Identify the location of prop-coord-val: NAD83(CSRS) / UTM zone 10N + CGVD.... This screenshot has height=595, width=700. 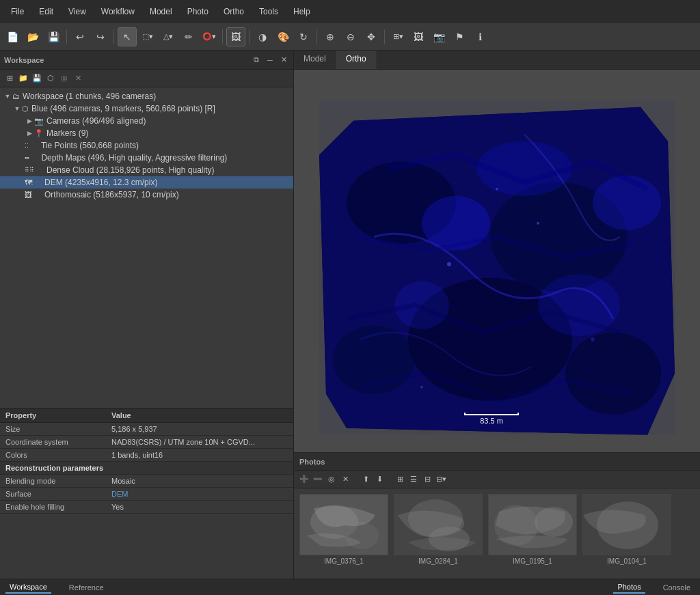
(200, 443).